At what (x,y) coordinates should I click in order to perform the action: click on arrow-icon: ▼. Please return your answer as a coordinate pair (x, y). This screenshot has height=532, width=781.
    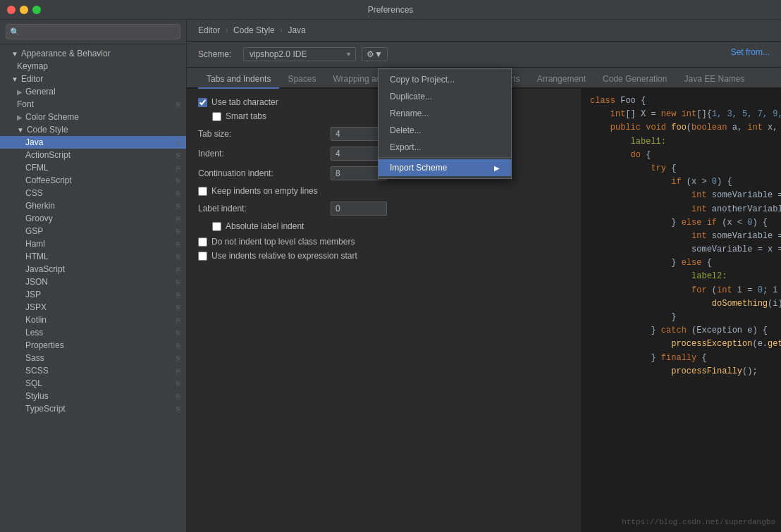
    Looking at the image, I should click on (20, 130).